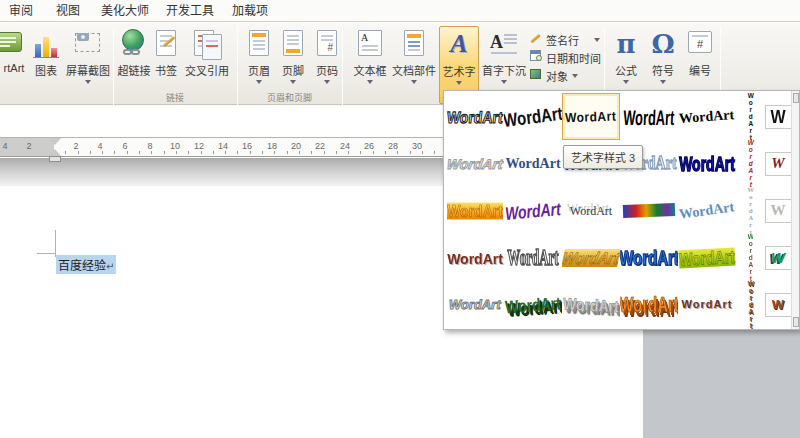 The image size is (800, 438). What do you see at coordinates (223, 146) in the screenshot?
I see `ruler-number: 14` at bounding box center [223, 146].